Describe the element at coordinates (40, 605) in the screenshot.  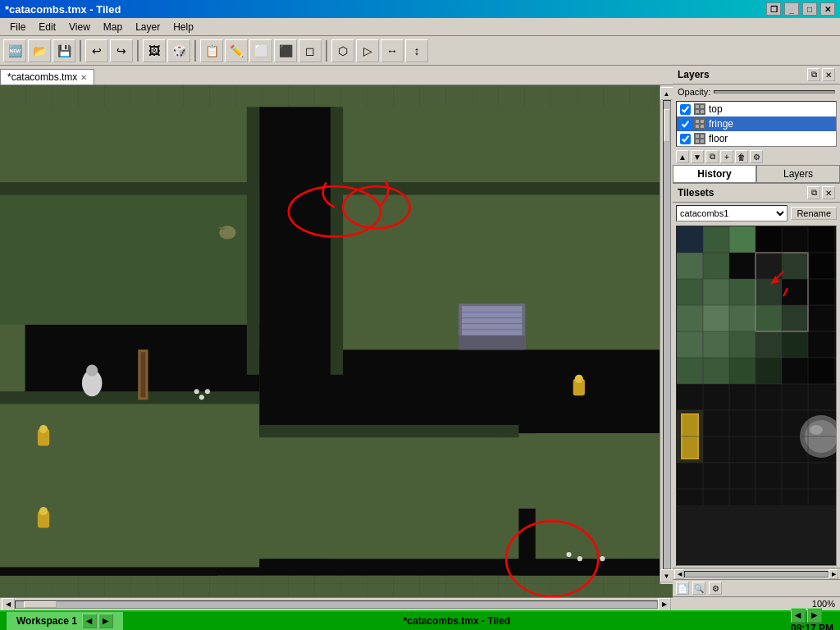
I see `h-scroll-thumb` at that location.